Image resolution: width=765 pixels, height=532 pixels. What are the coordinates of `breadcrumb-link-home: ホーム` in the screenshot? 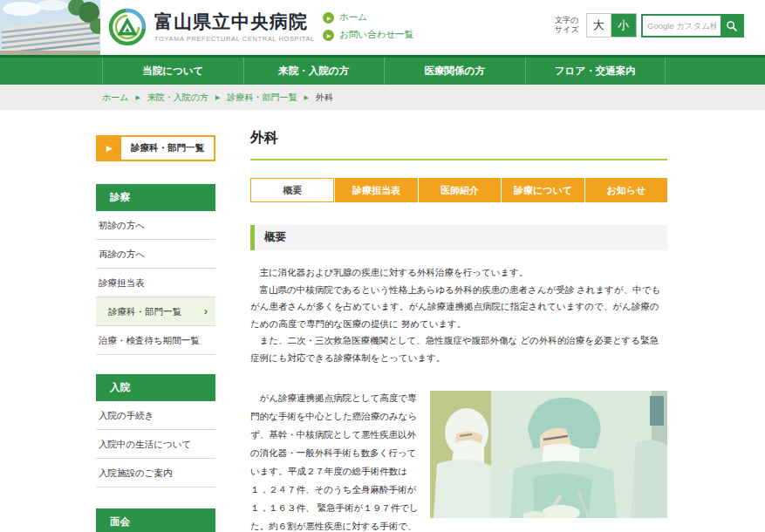 It's located at (115, 98).